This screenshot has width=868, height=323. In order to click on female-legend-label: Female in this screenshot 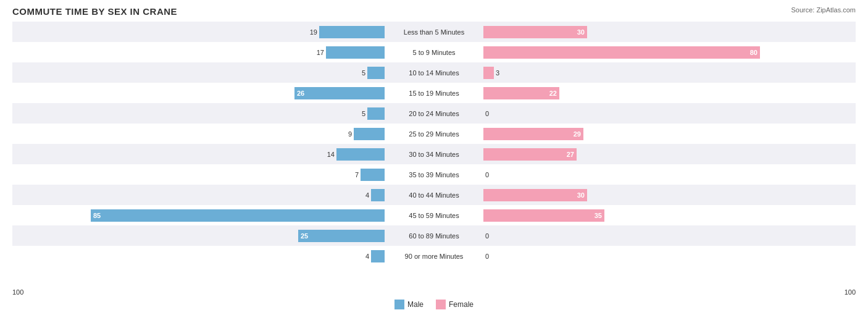, I will do `click(461, 304)`.